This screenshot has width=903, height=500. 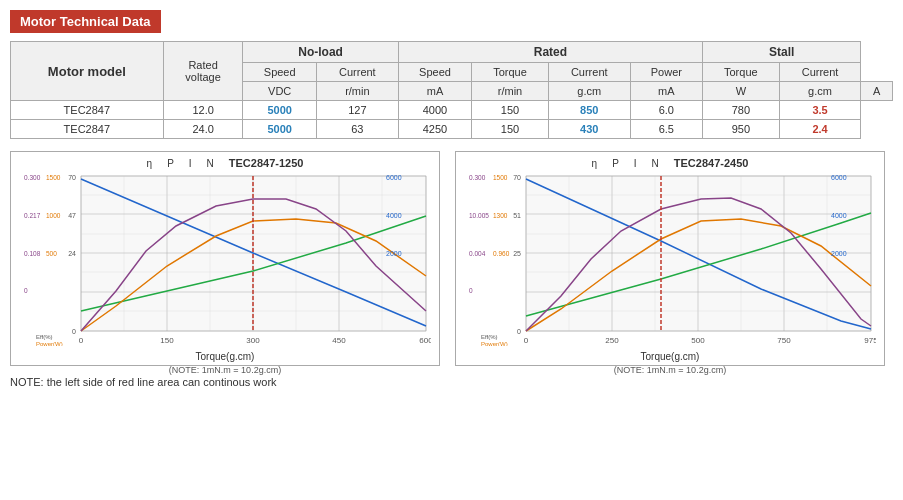 What do you see at coordinates (820, 92) in the screenshot?
I see `col-stall-torque-unit: g.cm` at bounding box center [820, 92].